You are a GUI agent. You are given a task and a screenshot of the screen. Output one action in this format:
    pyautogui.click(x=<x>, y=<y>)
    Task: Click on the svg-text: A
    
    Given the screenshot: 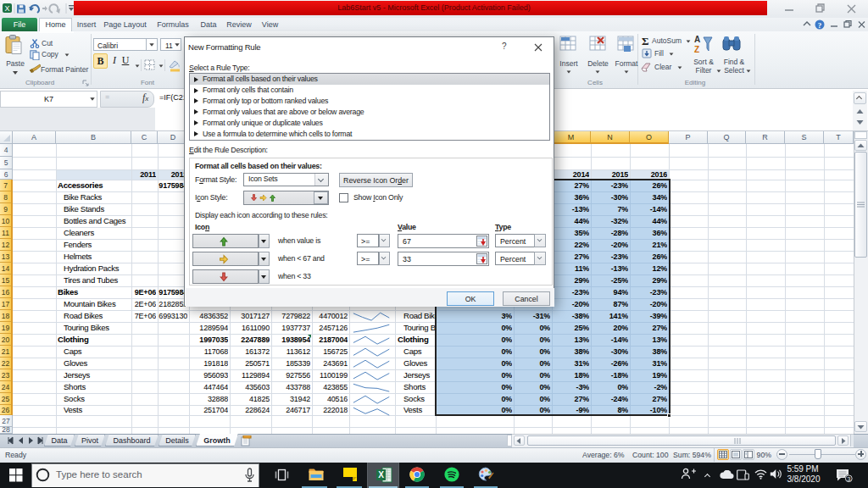 What is the action you would take?
    pyautogui.click(x=697, y=39)
    